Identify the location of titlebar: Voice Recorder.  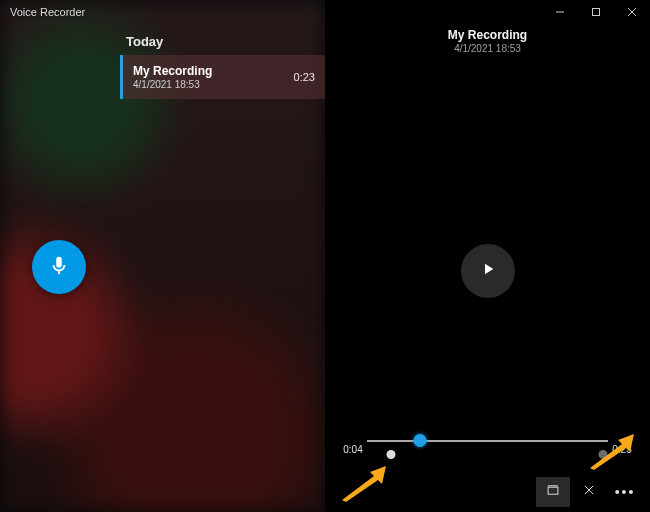
(325, 12).